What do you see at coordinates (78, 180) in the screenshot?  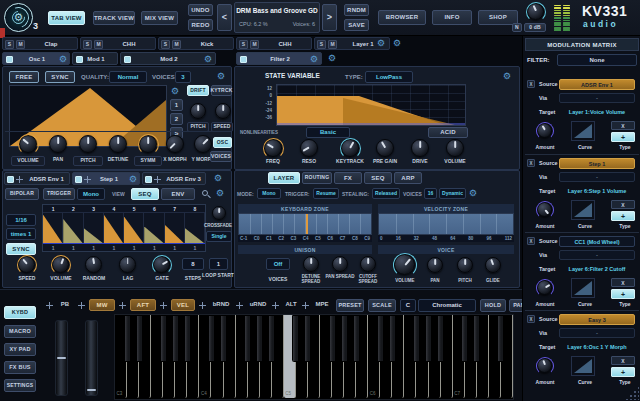 I see `step1-checkbox` at bounding box center [78, 180].